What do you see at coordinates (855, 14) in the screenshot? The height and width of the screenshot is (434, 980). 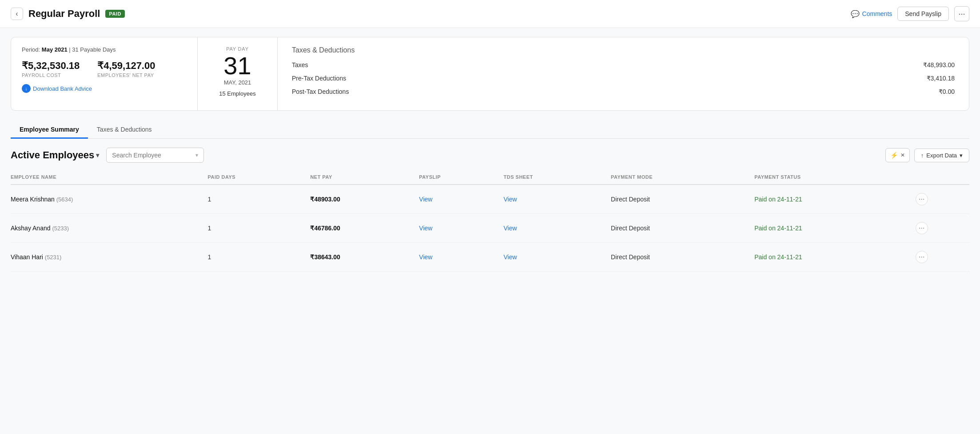 I see `comment-icon: 💬` at bounding box center [855, 14].